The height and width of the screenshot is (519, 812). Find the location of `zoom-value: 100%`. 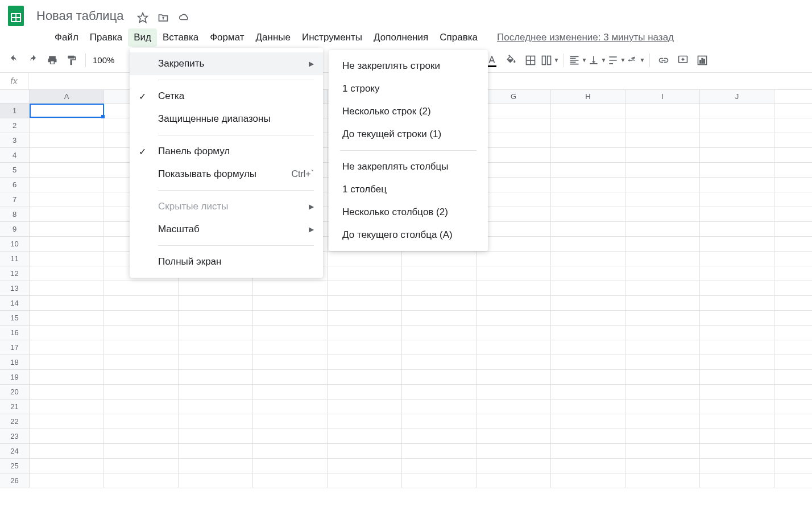

zoom-value: 100% is located at coordinates (103, 60).